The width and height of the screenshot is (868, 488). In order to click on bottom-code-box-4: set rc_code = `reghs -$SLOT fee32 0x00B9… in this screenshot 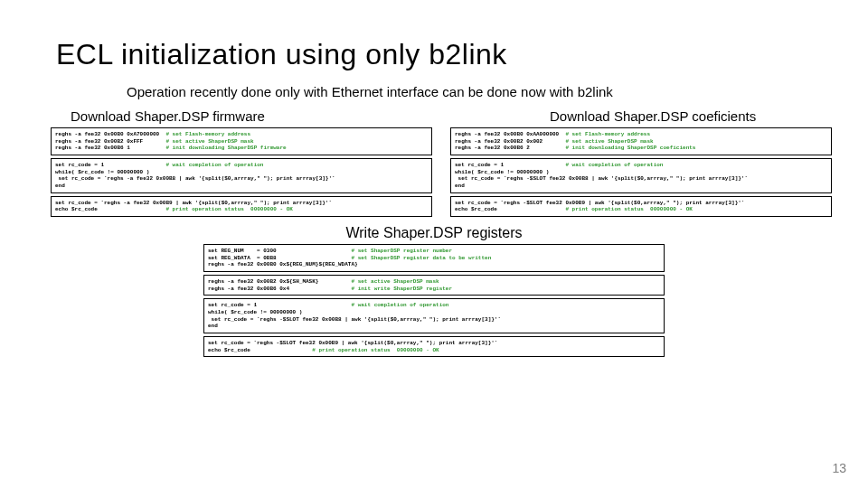, I will do `click(434, 347)`.